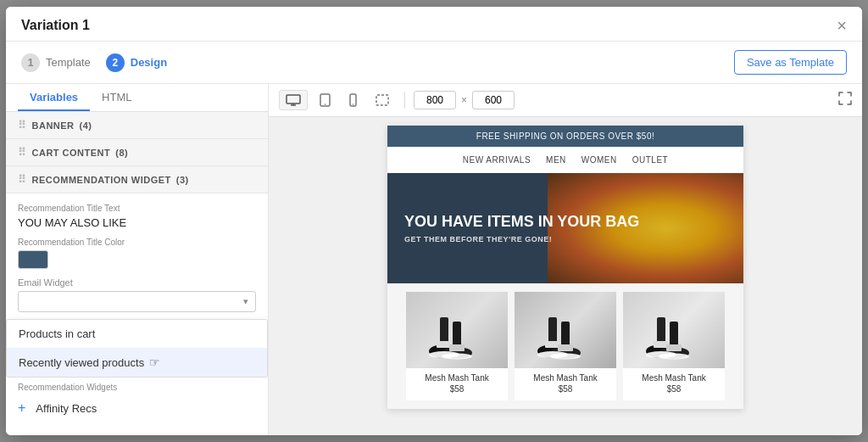  What do you see at coordinates (565, 378) in the screenshot?
I see `product-name-2: Mesh Mash Tank` at bounding box center [565, 378].